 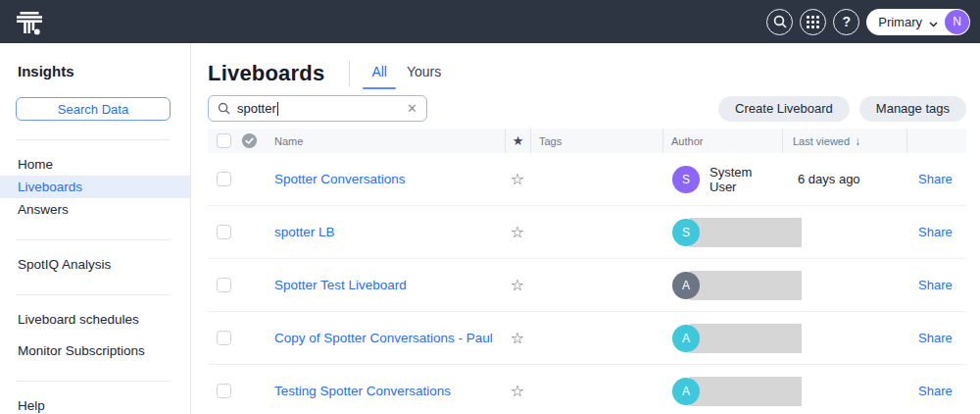 What do you see at coordinates (845, 179) in the screenshot?
I see `last-viewed-value: 6 days ago` at bounding box center [845, 179].